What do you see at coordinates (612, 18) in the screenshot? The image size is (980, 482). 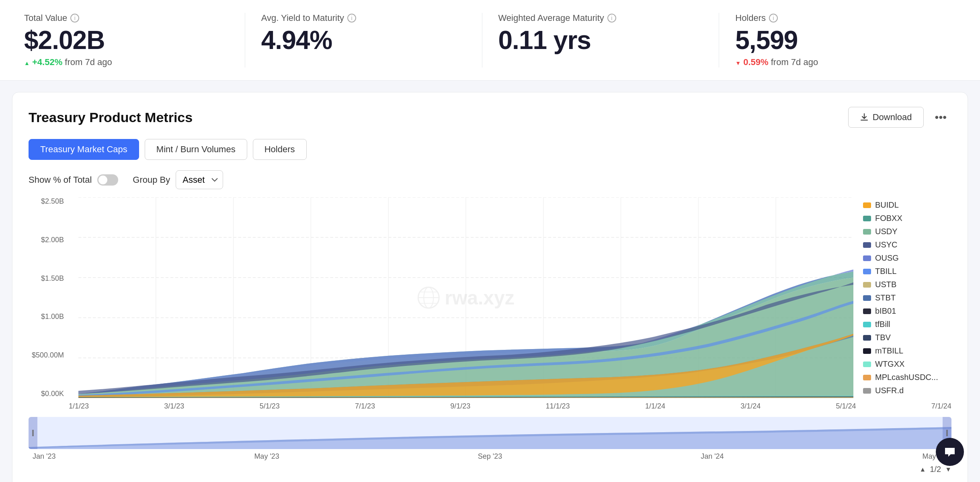 I see `weighted-maturity-info-icon: i` at bounding box center [612, 18].